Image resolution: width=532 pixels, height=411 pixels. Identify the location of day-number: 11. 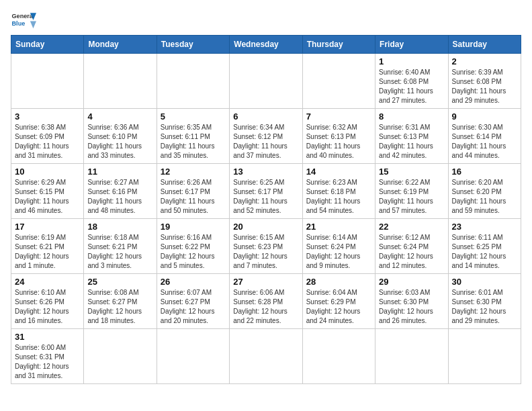
(120, 172).